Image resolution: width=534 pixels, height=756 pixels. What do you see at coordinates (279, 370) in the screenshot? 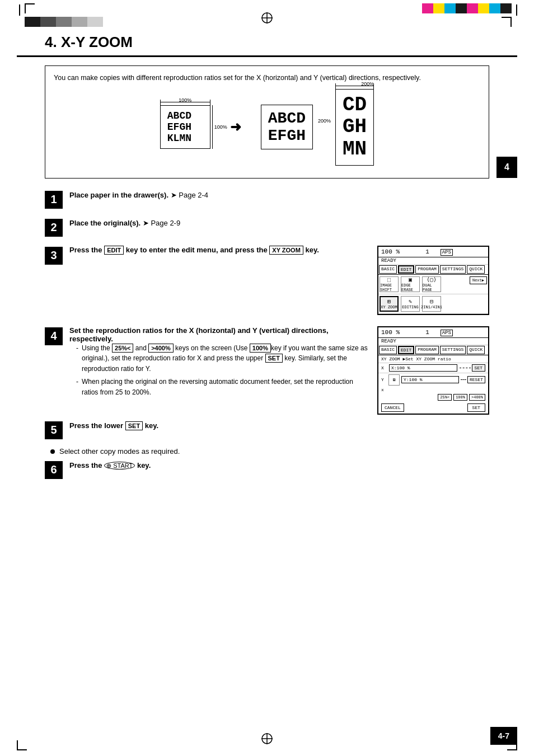
I see `step-4-content: Set the reproduction ratios for the X (h…` at bounding box center [279, 370].